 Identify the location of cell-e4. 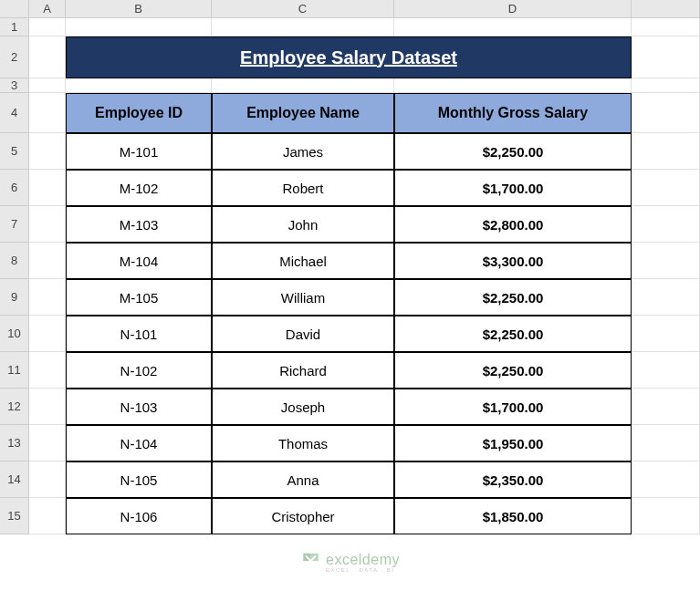
(666, 113).